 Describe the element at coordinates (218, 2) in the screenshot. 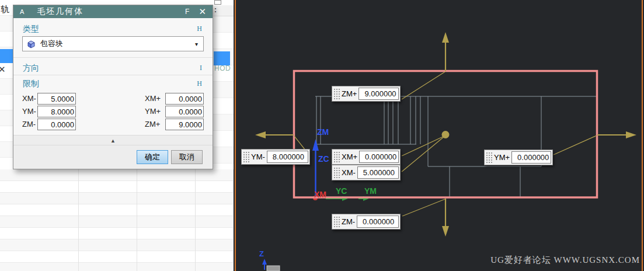

I see `partial-icon` at that location.